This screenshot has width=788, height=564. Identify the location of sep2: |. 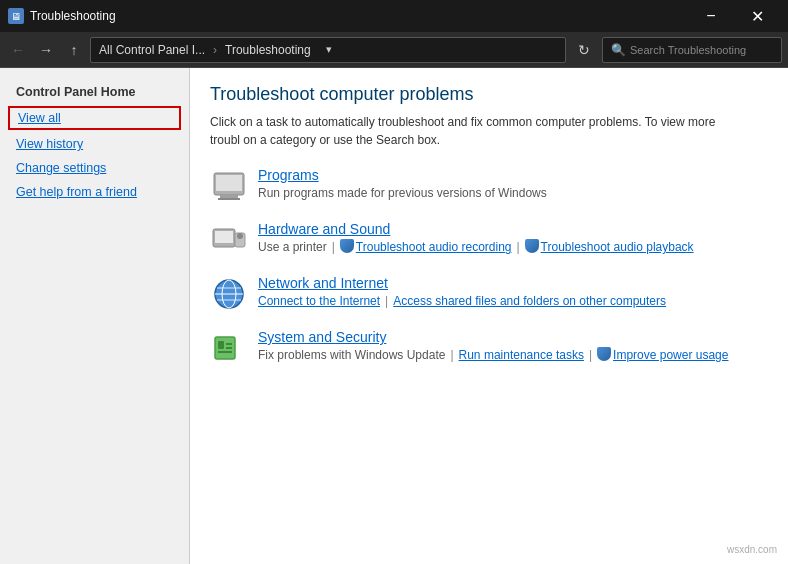
(518, 247).